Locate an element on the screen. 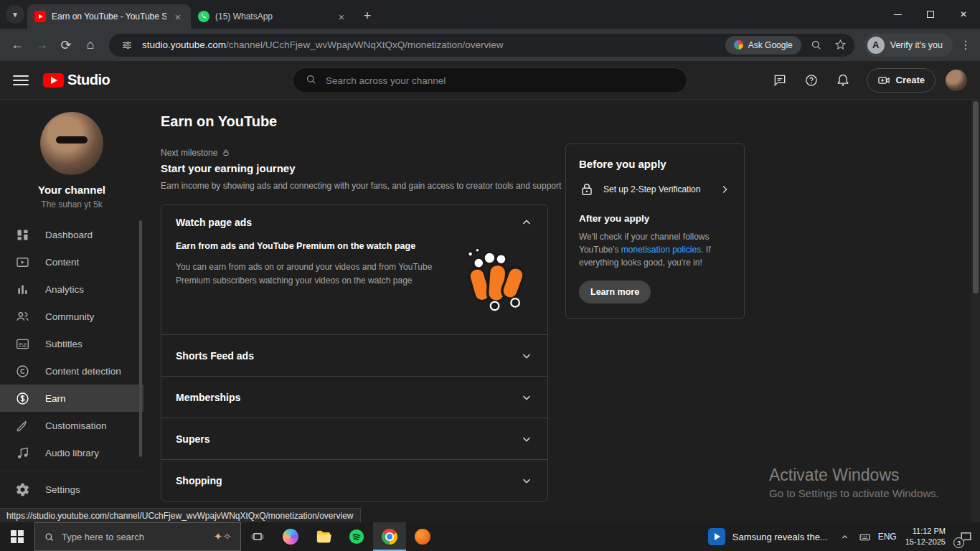 The width and height of the screenshot is (980, 551). file-explorer-button is located at coordinates (324, 537).